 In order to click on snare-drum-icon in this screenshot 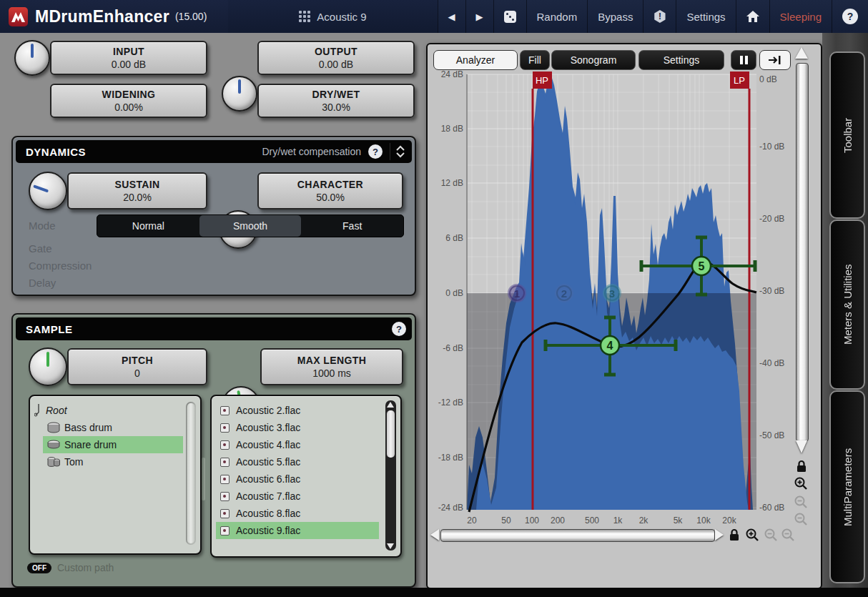, I will do `click(54, 445)`.